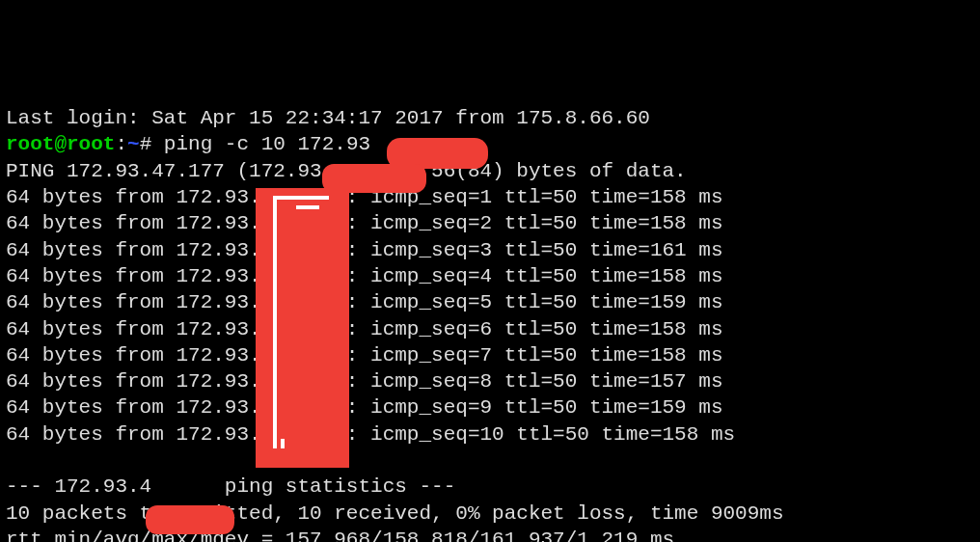  Describe the element at coordinates (133, 145) in the screenshot. I see `prompt-path: ~` at that location.